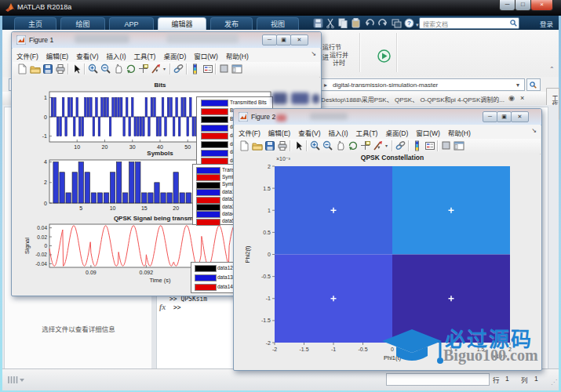  Describe the element at coordinates (518, 85) in the screenshot. I see `address-dropdown-icon: ▾` at that location.